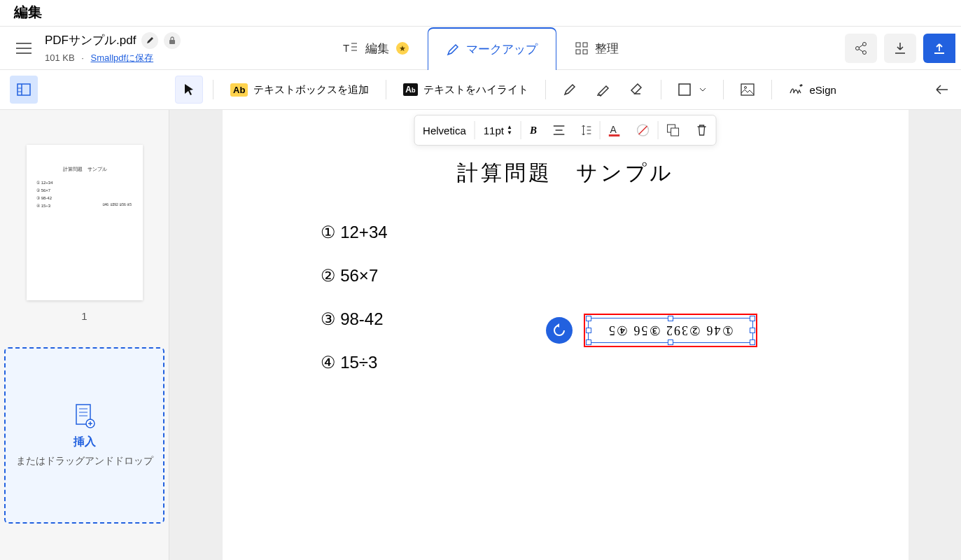 This screenshot has height=560, width=961. What do you see at coordinates (24, 90) in the screenshot?
I see `panel-icon` at bounding box center [24, 90].